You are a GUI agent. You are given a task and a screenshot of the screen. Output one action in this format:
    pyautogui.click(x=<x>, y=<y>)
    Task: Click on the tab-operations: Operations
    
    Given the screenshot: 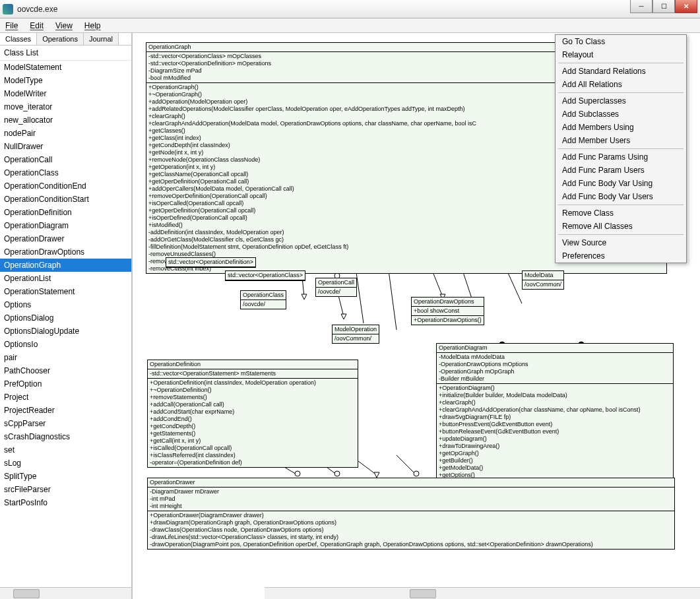 What is the action you would take?
    pyautogui.click(x=61, y=39)
    